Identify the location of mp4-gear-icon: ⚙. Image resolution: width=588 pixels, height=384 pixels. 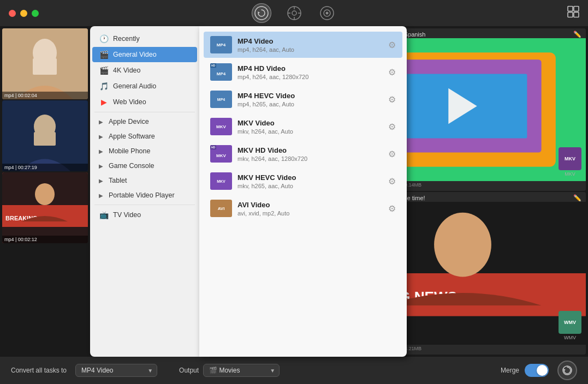
(392, 45).